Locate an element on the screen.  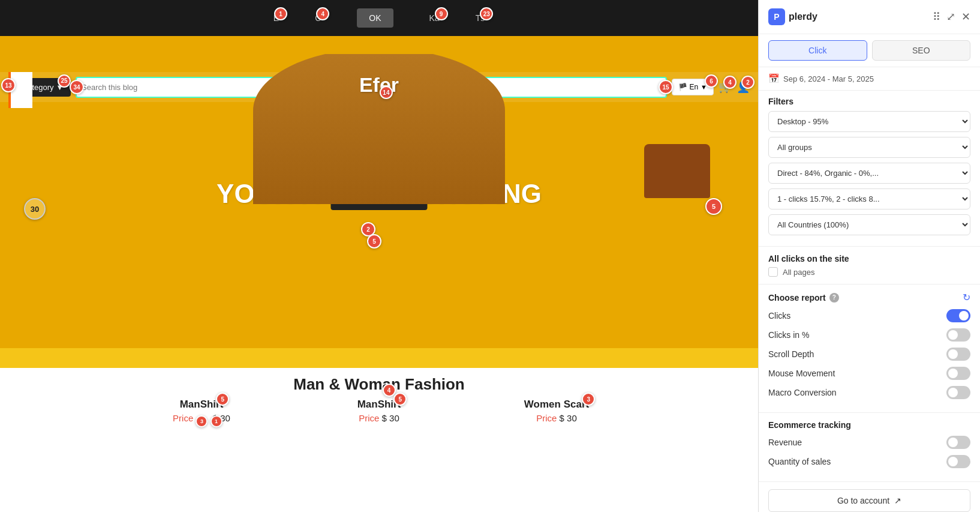
product-card-3: Wom3en Scart Price $ 30 is located at coordinates (557, 411).